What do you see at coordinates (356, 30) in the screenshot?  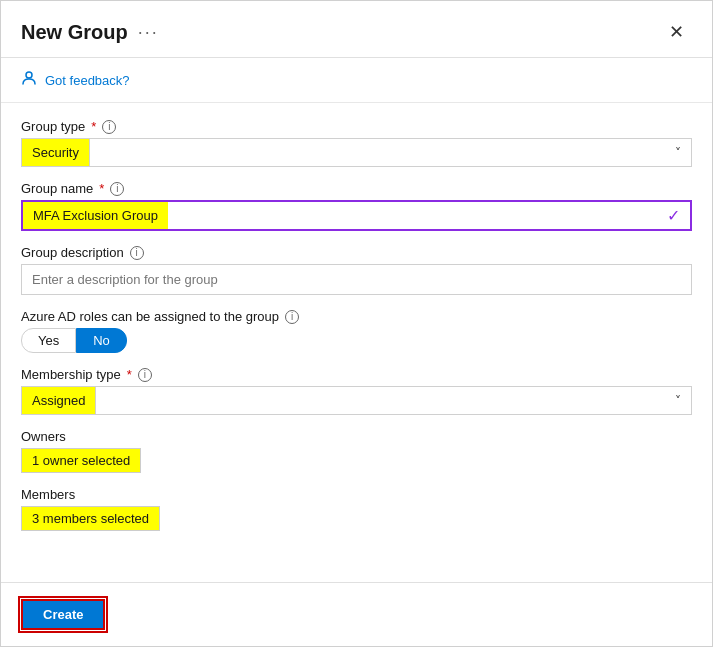 I see `dialog-header: New Group ··· ✕` at bounding box center [356, 30].